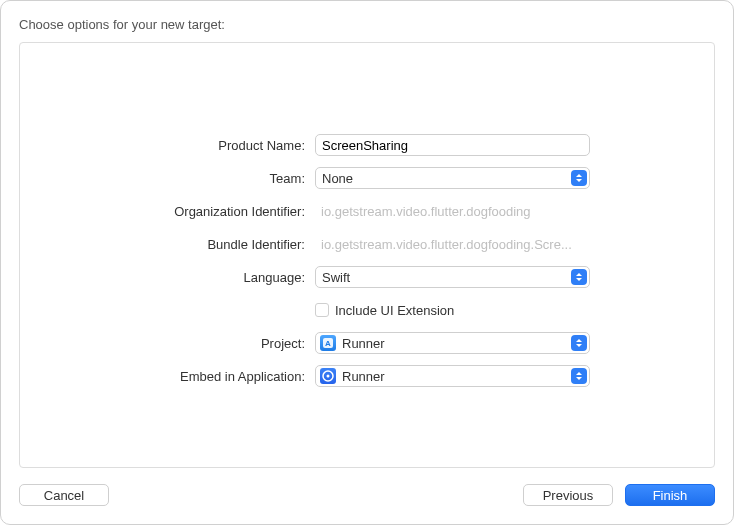  What do you see at coordinates (452, 145) in the screenshot?
I see `product-name-input` at bounding box center [452, 145].